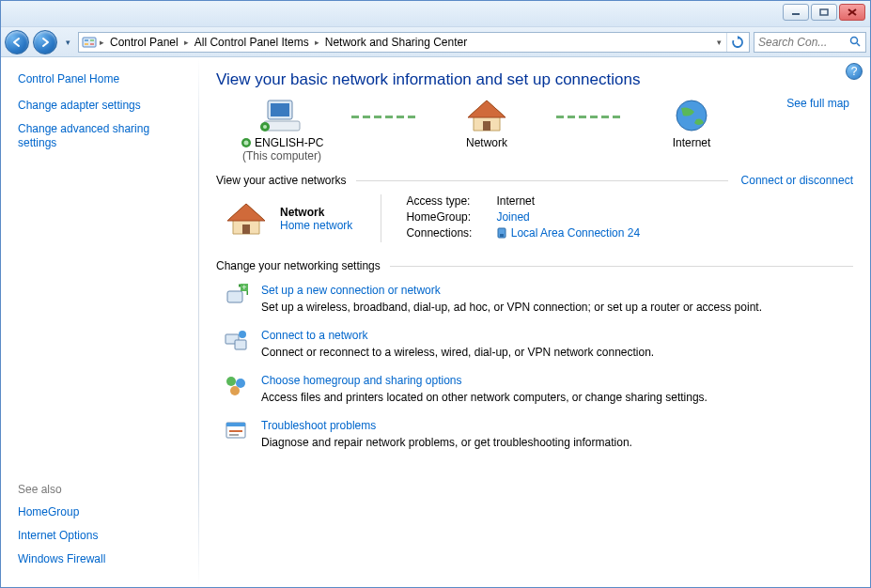 The height and width of the screenshot is (588, 871). Describe the element at coordinates (282, 156) in the screenshot. I see `map-node-sublabel: (This computer)` at that location.